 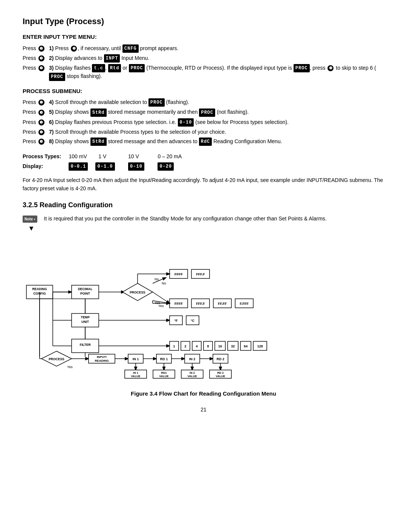 What do you see at coordinates (217, 142) in the screenshot?
I see `step-8-content: 8) Display shows StRd stored message and…` at bounding box center [217, 142].